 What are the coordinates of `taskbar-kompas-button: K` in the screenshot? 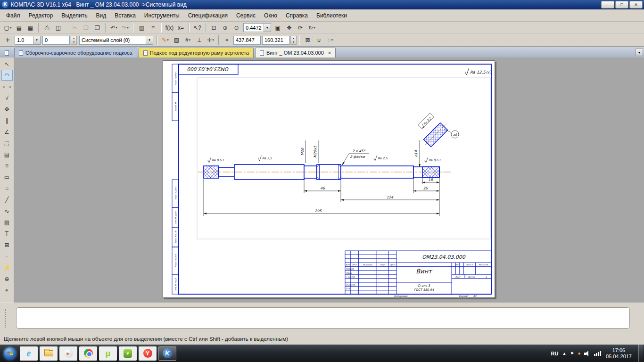 It's located at (167, 354).